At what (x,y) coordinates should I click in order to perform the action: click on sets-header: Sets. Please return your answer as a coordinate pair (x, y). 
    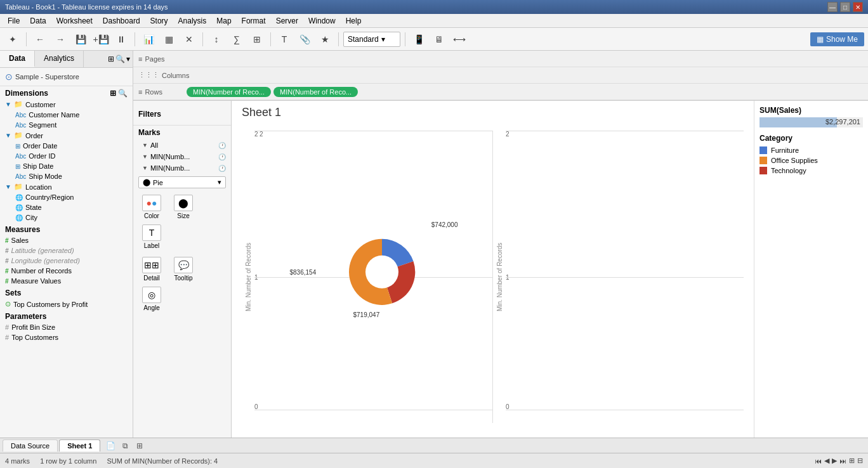
    Looking at the image, I should click on (66, 292).